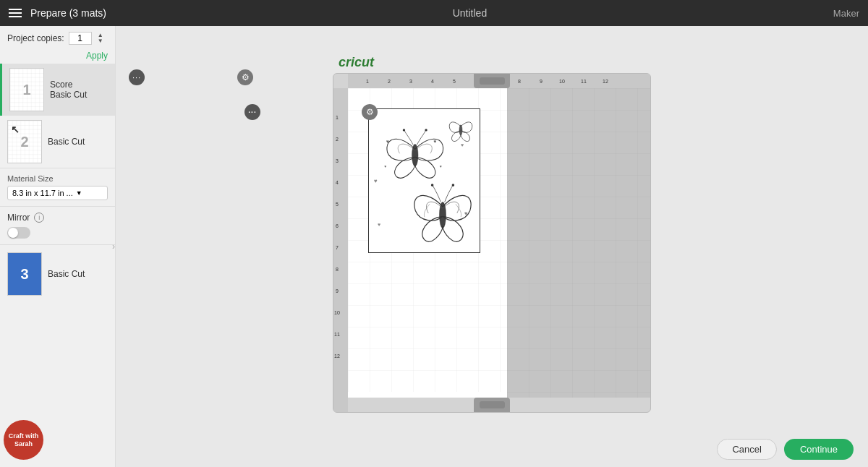 The image size is (868, 467). Describe the element at coordinates (58, 57) in the screenshot. I see `apply-row: Apply` at that location.